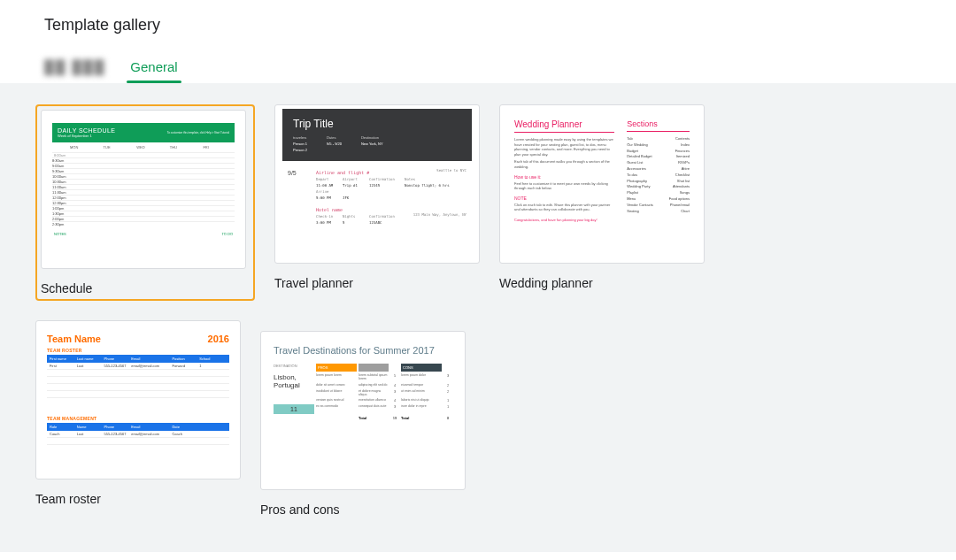 This screenshot has height=560, width=956. I want to click on schedule-banner-note: To customize this template, click Help >…, so click(198, 133).